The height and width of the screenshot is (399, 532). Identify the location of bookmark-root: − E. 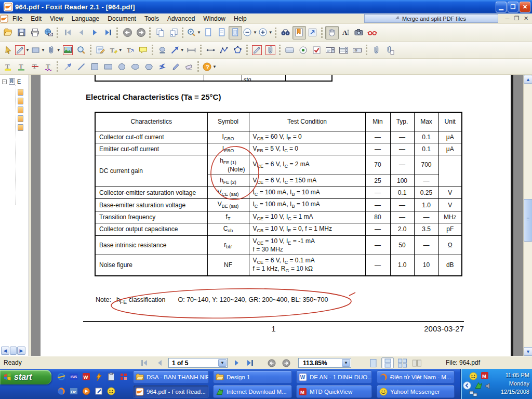
(11, 82).